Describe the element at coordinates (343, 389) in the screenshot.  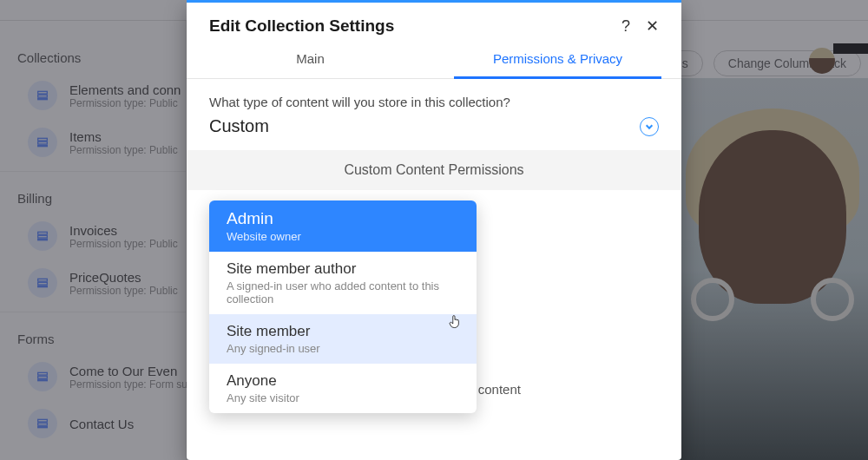
I see `dropdown-option-anyone: Anyone Any site visitor` at that location.